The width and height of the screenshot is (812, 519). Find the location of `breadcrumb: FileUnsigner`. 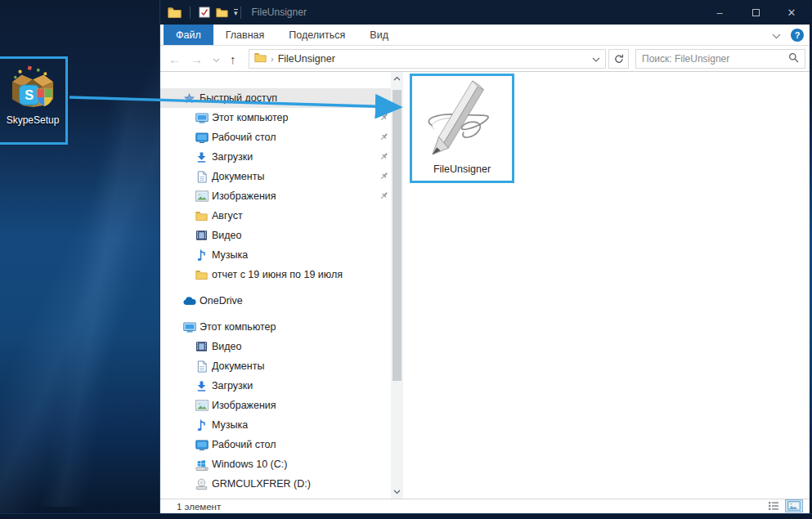

breadcrumb: FileUnsigner is located at coordinates (307, 59).